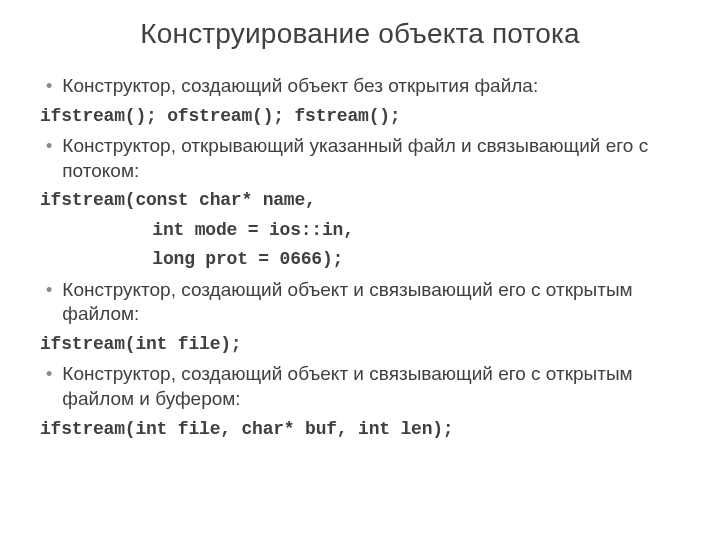 The image size is (720, 540). I want to click on bullet-text: Конструктор, открывающий указанный файл …, so click(371, 158).